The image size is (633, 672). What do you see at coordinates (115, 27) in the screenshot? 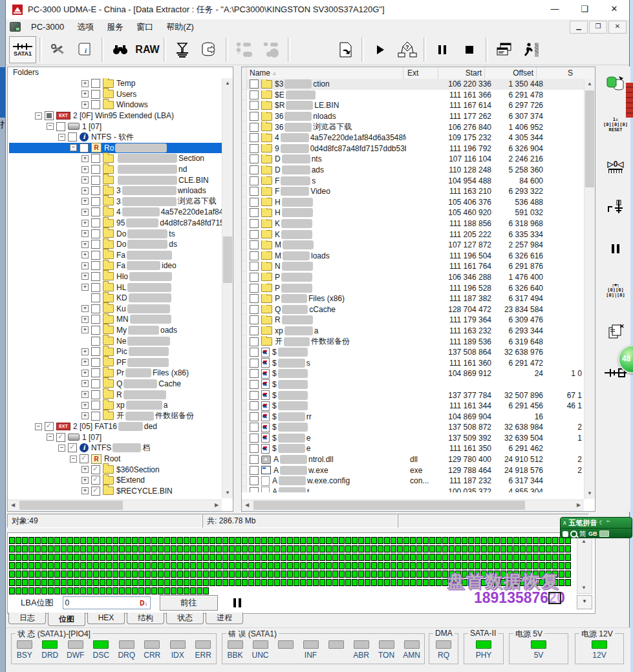
I see `menu-item-2: 服务` at bounding box center [115, 27].